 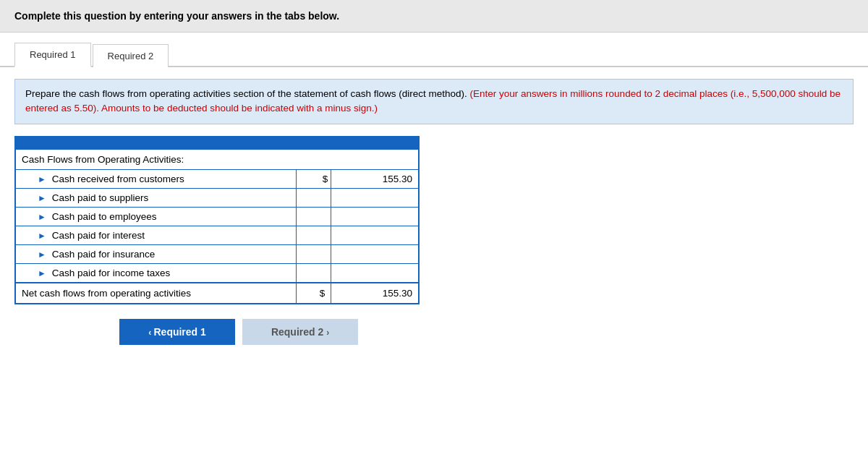 What do you see at coordinates (217, 179) in the screenshot?
I see `table-row: ► Cash received from customers $ 155.30` at bounding box center [217, 179].